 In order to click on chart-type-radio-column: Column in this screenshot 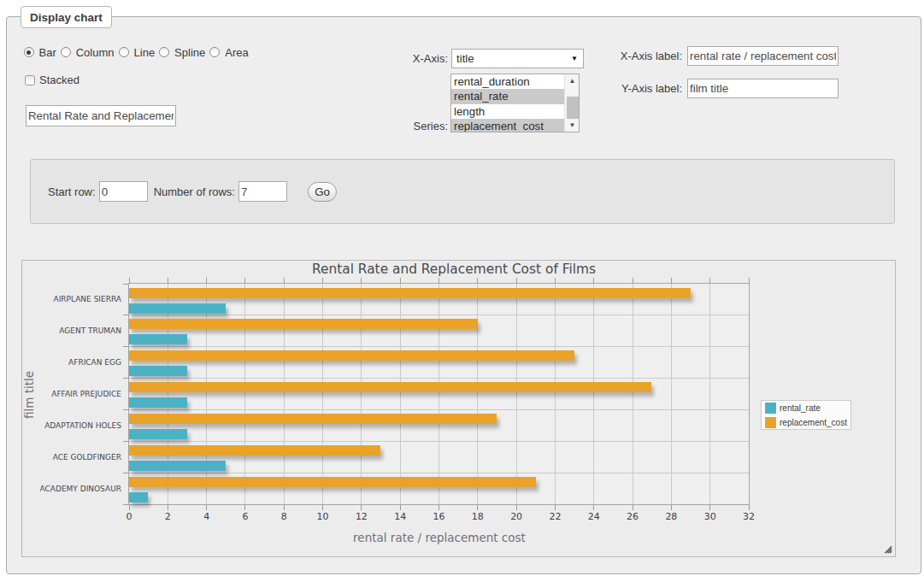, I will do `click(87, 53)`.